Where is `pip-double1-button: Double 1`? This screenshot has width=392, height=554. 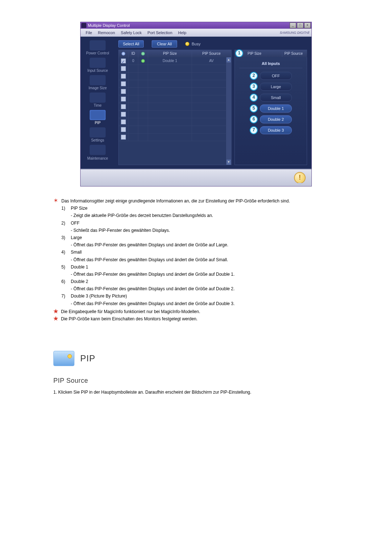 pip-double1-button: Double 1 is located at coordinates (276, 108).